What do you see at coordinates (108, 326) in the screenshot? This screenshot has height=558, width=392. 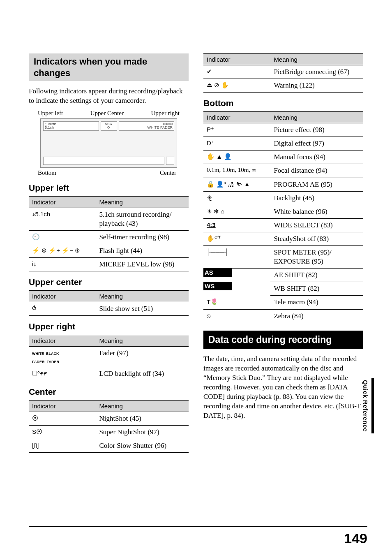 I see `heading-upper-right: Upper right` at bounding box center [108, 326].